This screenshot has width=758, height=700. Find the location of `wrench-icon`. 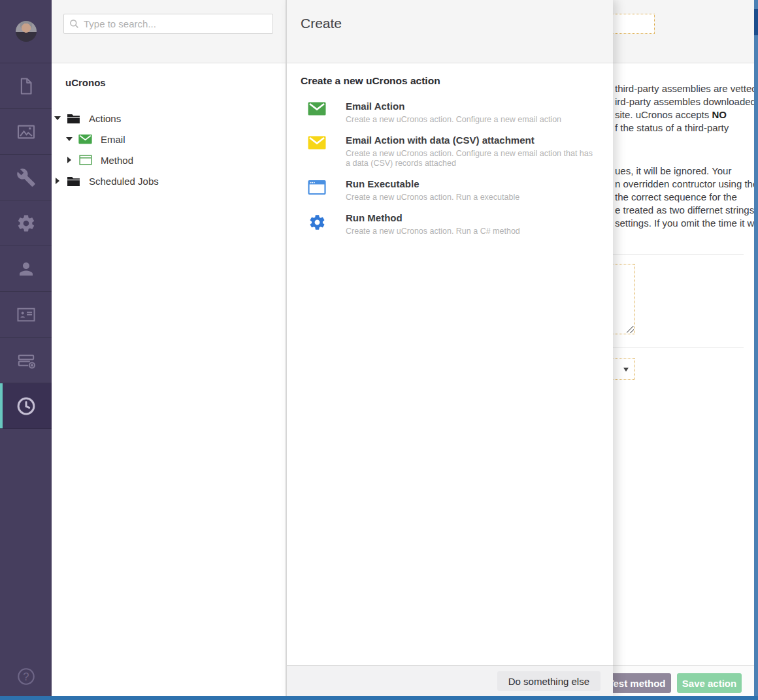

wrench-icon is located at coordinates (26, 178).